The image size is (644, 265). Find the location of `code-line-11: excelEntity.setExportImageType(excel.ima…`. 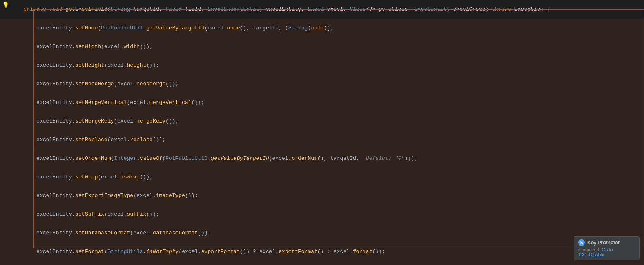

code-line-11: excelEntity.setExportImageType(excel.ima… is located at coordinates (322, 195).